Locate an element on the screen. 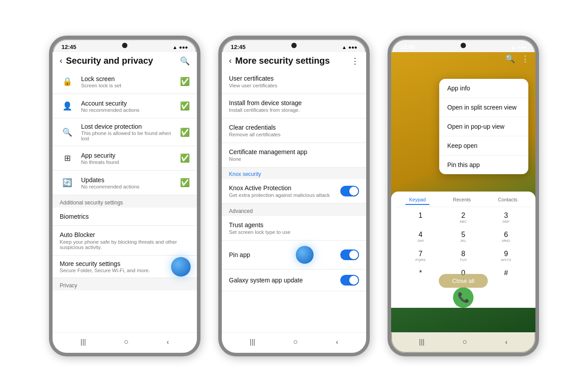 This screenshot has height=392, width=588. back-button-2: ‹ is located at coordinates (230, 61).